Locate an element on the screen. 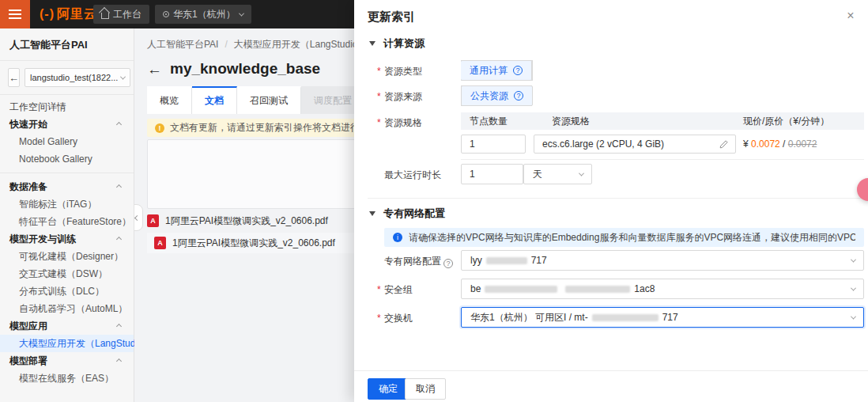  section-title: 计算资源 is located at coordinates (404, 44).